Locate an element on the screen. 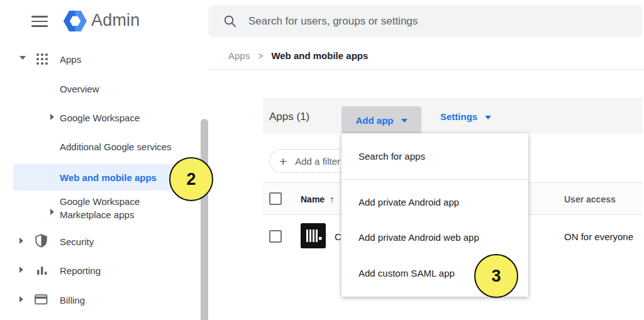 This screenshot has height=320, width=644. menu-item-search-for-apps: Search for apps is located at coordinates (392, 157).